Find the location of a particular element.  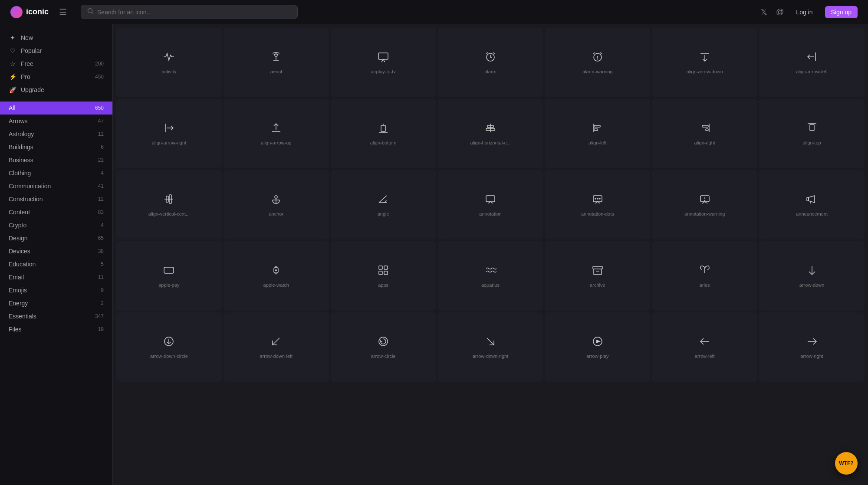

icon-card-align-arrow-down: align-arrow-down is located at coordinates (705, 62).